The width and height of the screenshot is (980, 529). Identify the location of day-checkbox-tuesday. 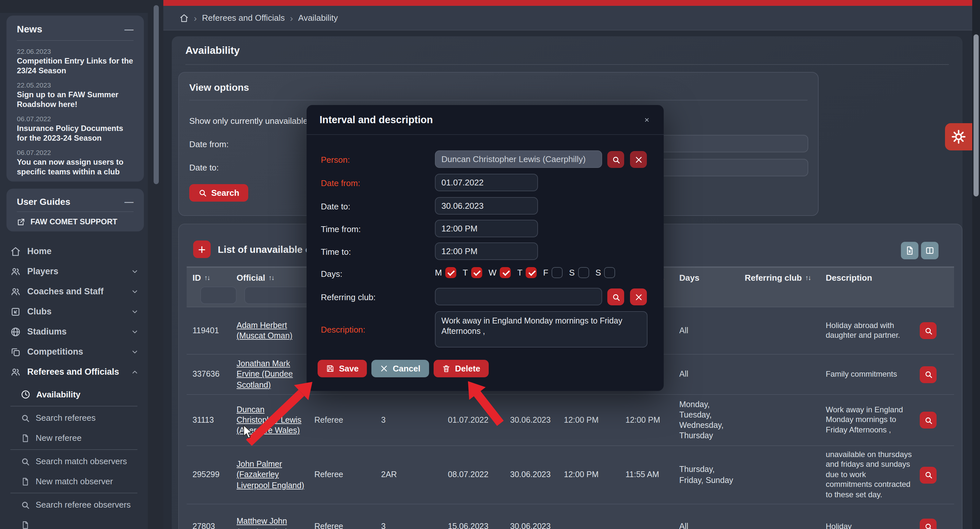
(477, 272).